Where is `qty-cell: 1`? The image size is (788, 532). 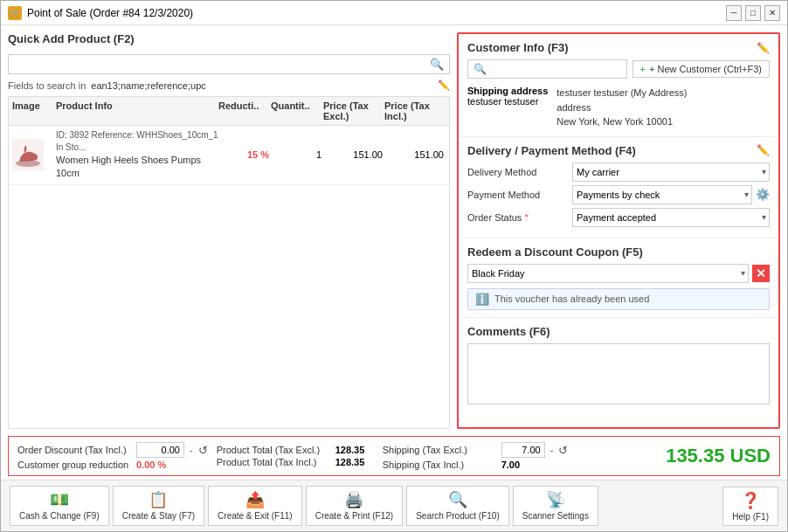 qty-cell: 1 is located at coordinates (297, 155).